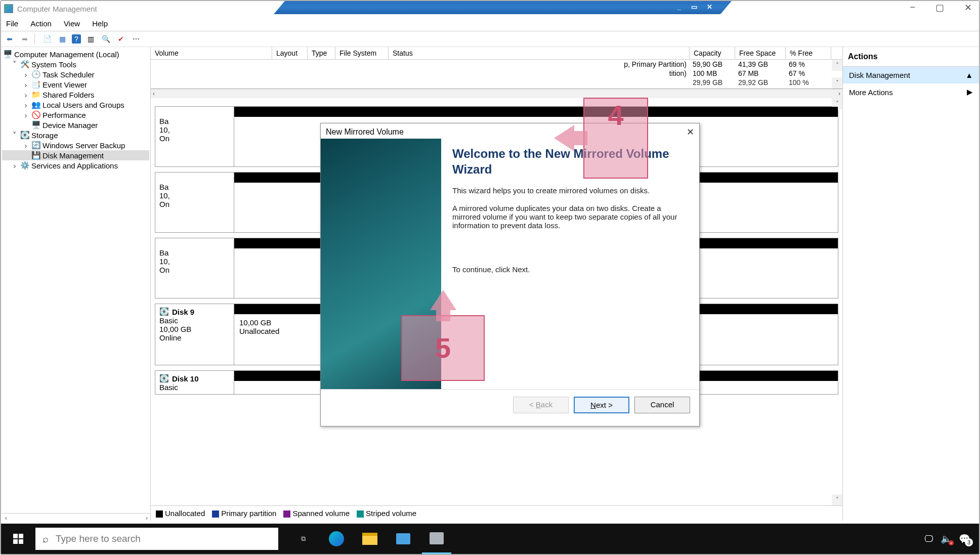  What do you see at coordinates (183, 312) in the screenshot?
I see `disk-name: Disk 9` at bounding box center [183, 312].